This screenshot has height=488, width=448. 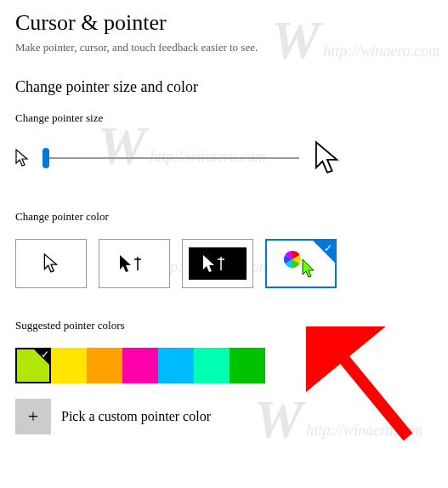 I want to click on cursor-black-icon, so click(x=134, y=264).